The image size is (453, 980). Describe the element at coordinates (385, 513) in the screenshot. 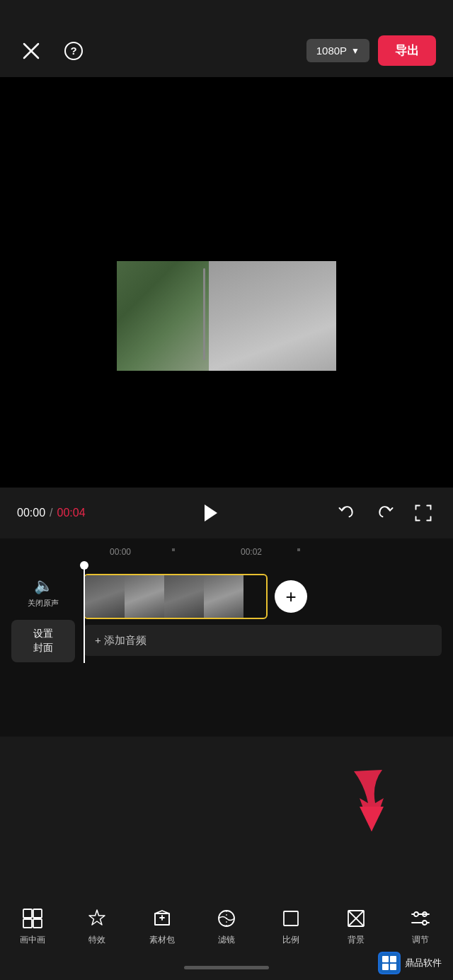

I see `right-controls` at that location.